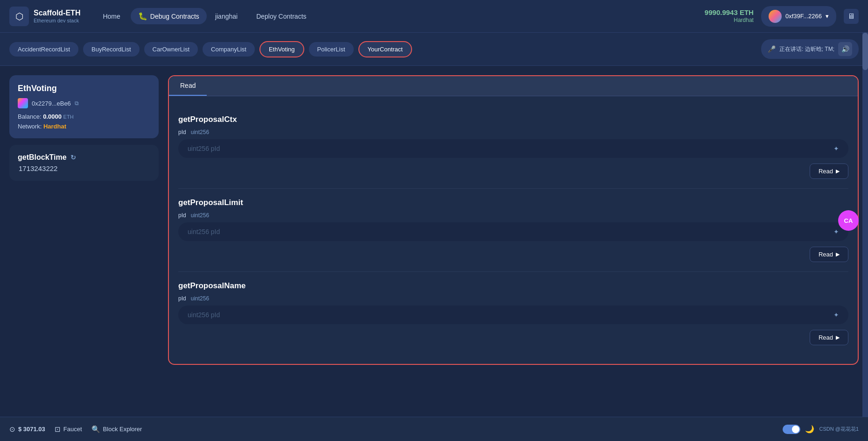 This screenshot has width=868, height=441. Describe the element at coordinates (810, 429) in the screenshot. I see `moon-icon: 🌙` at that location.